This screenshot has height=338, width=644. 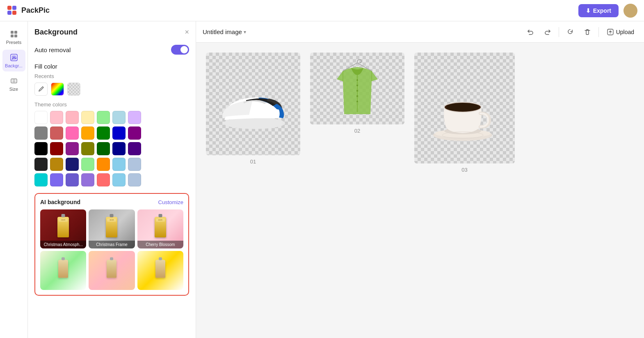 I want to click on recents-label: Recents, so click(x=112, y=76).